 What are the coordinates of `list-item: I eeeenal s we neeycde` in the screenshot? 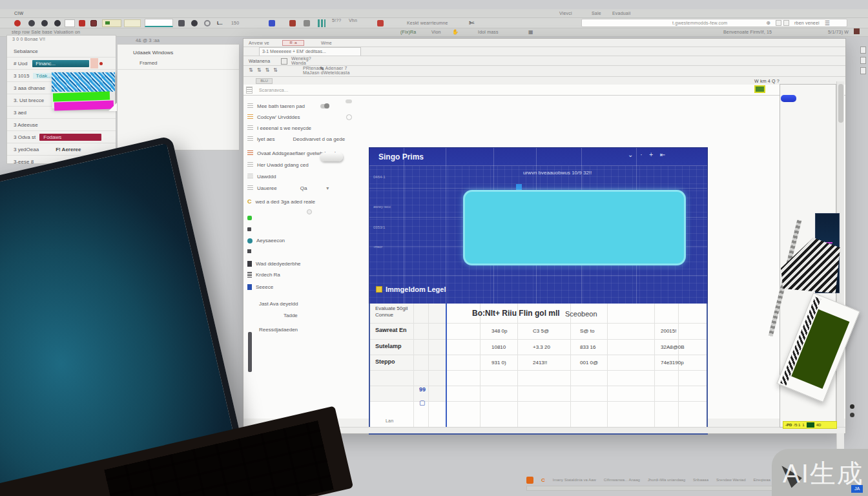 It's located at (279, 128).